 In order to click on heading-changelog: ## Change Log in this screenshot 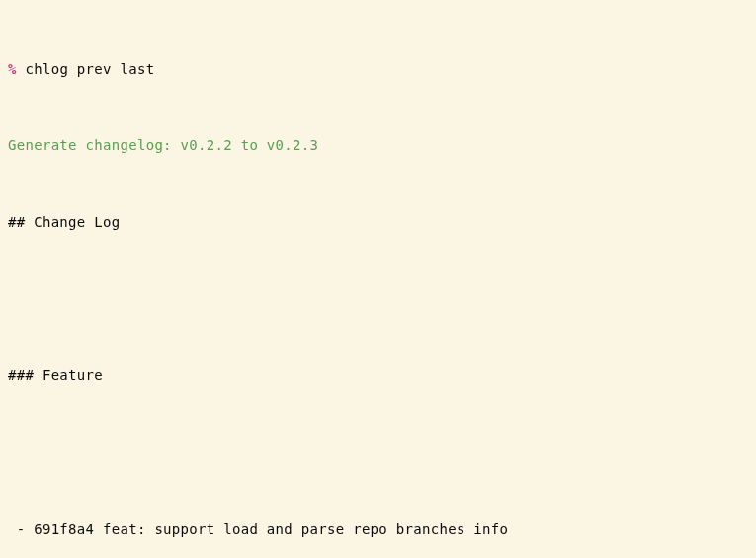, I will do `click(378, 223)`.